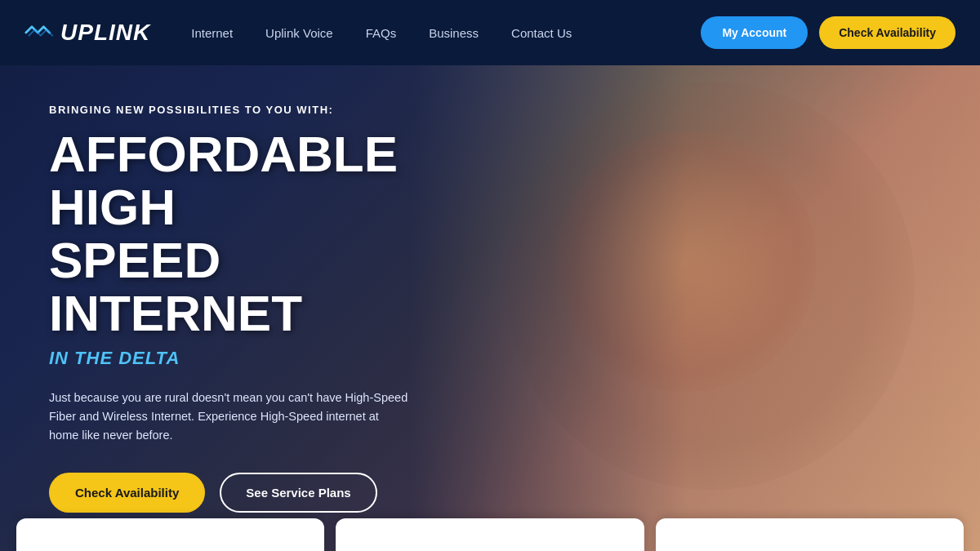 The image size is (980, 551). I want to click on nav-link-uplink-voice: Uplink Voice, so click(299, 33).